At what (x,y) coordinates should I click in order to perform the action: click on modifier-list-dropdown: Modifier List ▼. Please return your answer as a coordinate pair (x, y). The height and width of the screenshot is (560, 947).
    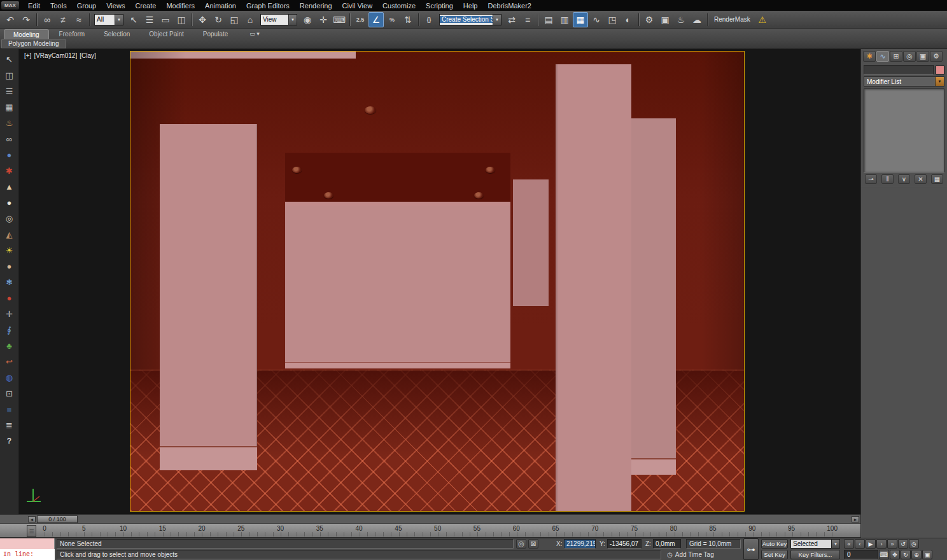
    Looking at the image, I should click on (904, 81).